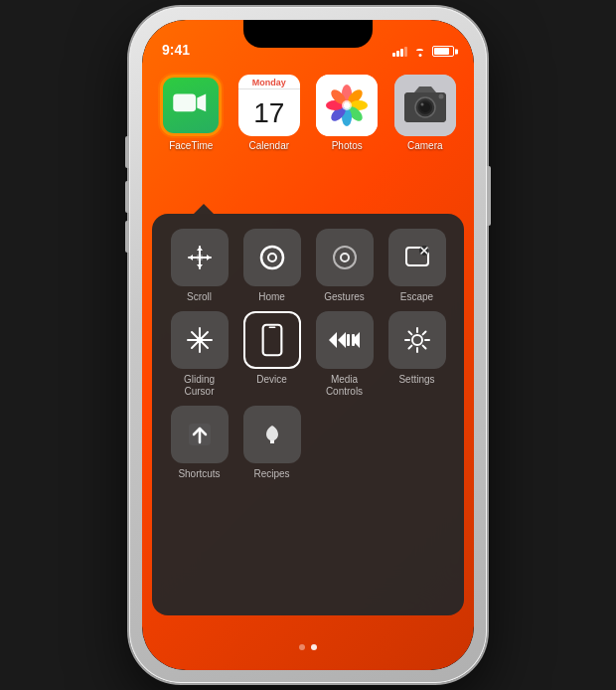  I want to click on menu-item-scroll: Scroll, so click(199, 266).